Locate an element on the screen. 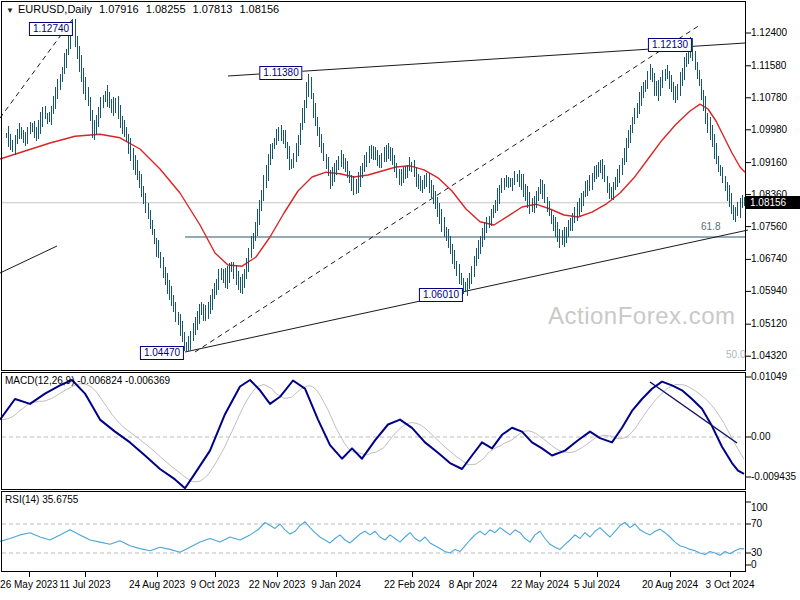  rsi-axis-label: 30 is located at coordinates (756, 552).